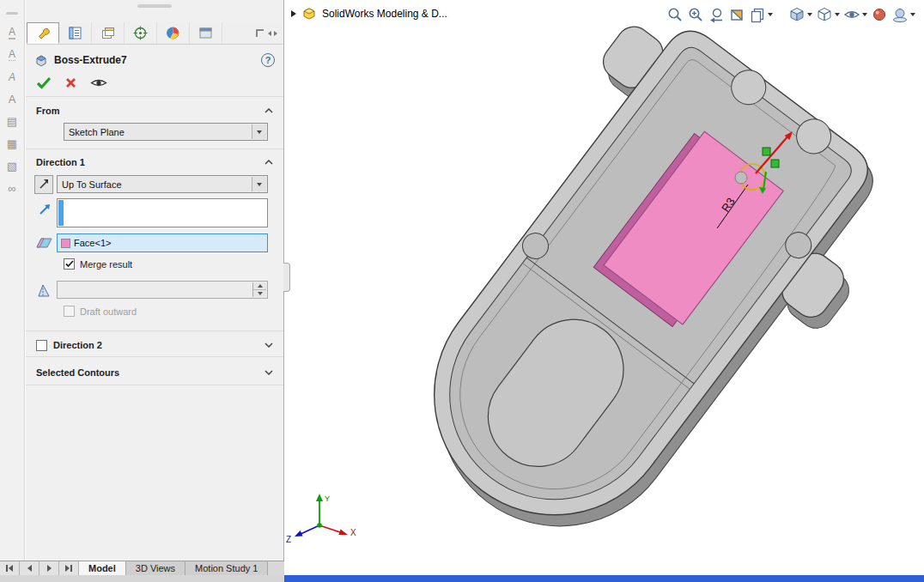 This screenshot has width=924, height=582. What do you see at coordinates (269, 373) in the screenshot?
I see `chevron-down-icon` at bounding box center [269, 373].